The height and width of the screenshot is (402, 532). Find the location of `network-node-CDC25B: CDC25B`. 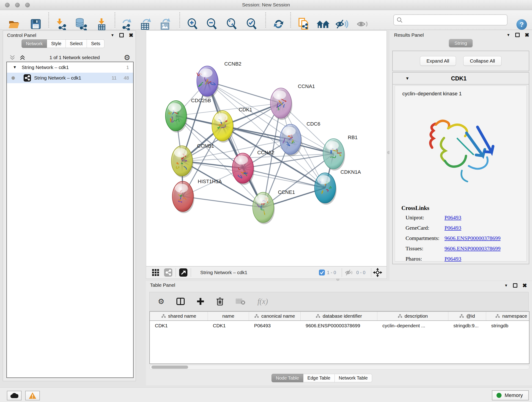

network-node-CDC25B: CDC25B is located at coordinates (188, 115).